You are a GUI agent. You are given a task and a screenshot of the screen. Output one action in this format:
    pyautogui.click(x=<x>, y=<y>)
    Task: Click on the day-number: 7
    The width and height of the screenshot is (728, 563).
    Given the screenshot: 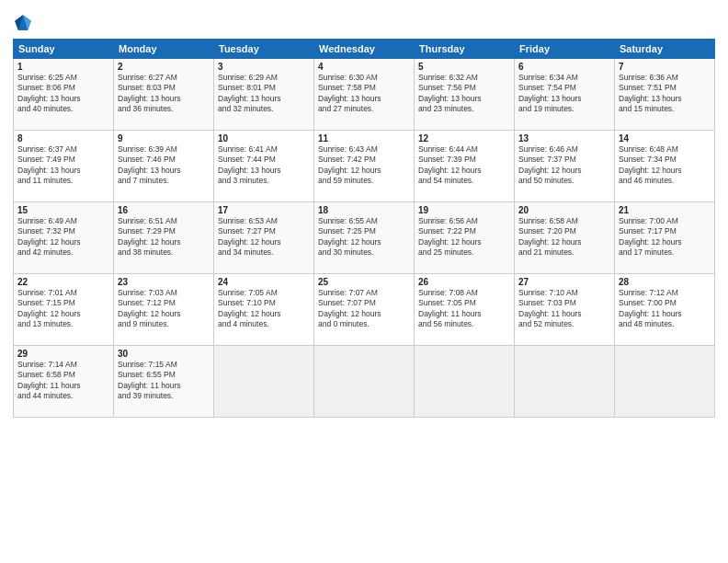 What is the action you would take?
    pyautogui.click(x=665, y=66)
    